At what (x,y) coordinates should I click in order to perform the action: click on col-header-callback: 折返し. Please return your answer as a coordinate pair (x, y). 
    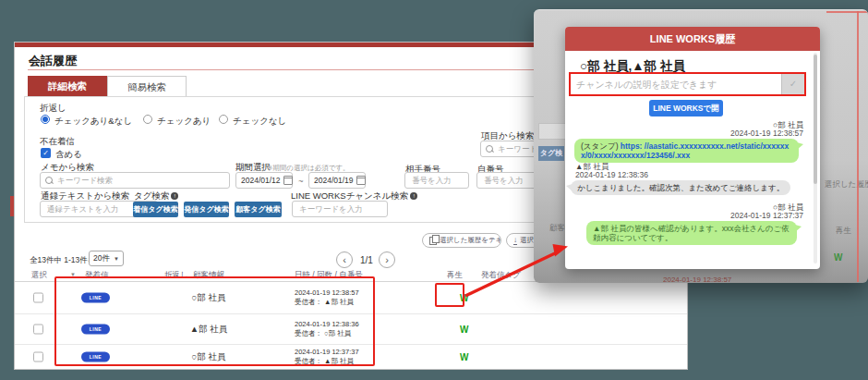
    Looking at the image, I should click on (176, 276).